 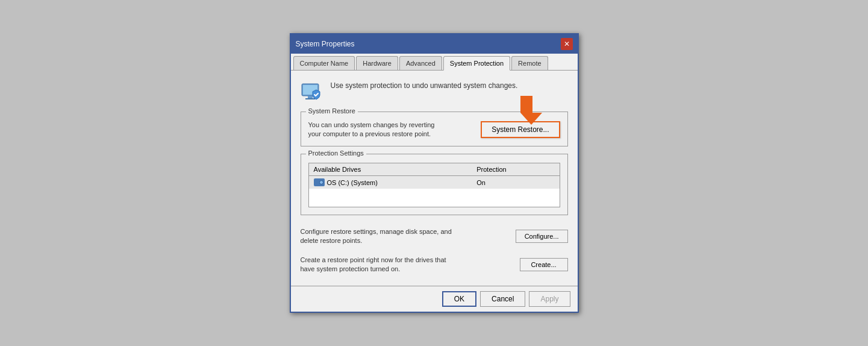 What do you see at coordinates (567, 44) in the screenshot?
I see `close-button: ✕` at bounding box center [567, 44].